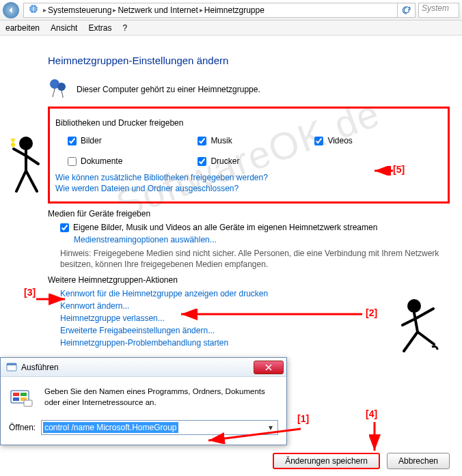  I want to click on menu-extras: Extras, so click(100, 28).